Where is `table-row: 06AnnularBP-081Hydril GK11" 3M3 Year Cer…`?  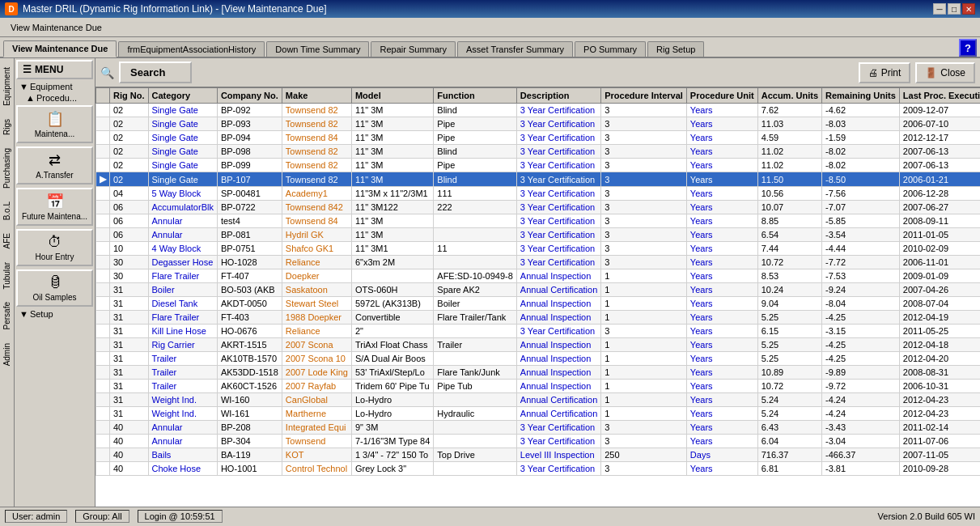 table-row: 06AnnularBP-081Hydril GK11" 3M3 Year Cer… is located at coordinates (539, 235).